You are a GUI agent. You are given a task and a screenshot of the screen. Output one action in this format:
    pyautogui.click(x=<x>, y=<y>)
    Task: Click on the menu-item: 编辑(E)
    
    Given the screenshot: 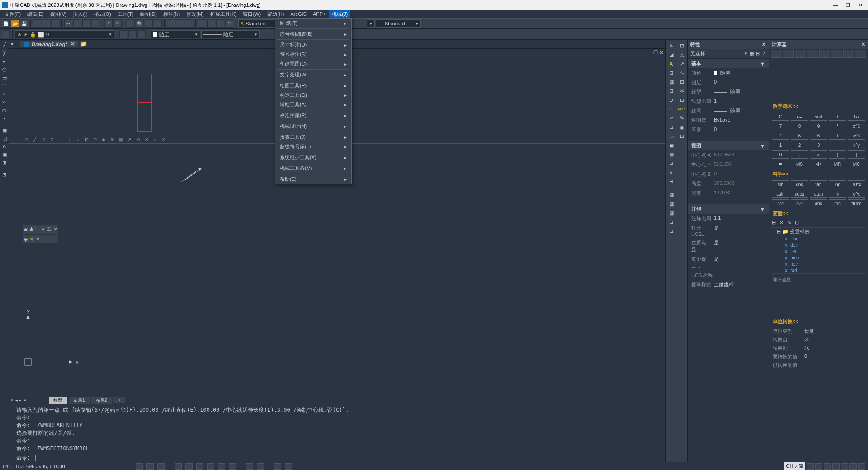 What is the action you would take?
    pyautogui.click(x=35, y=14)
    